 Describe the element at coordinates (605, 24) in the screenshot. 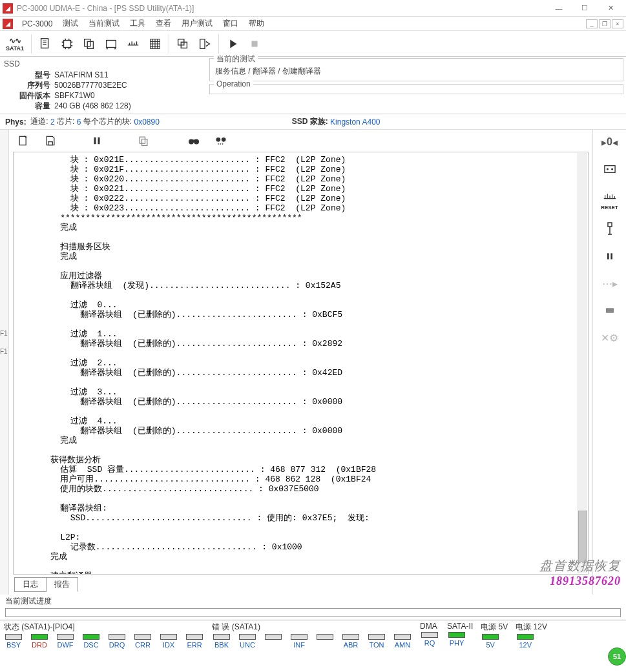

I see `mdi-restore-button: ❐` at that location.